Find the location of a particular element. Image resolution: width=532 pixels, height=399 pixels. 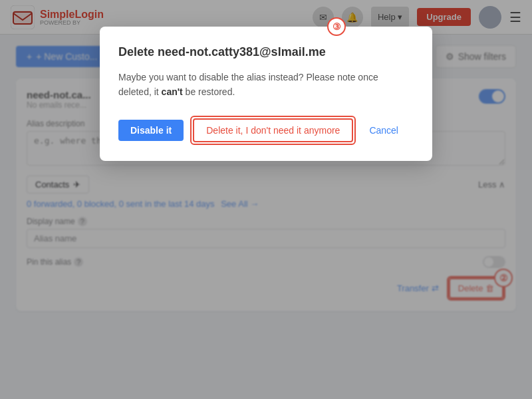

modal-body: Maybe you want to disable the alias inst… is located at coordinates (266, 85).